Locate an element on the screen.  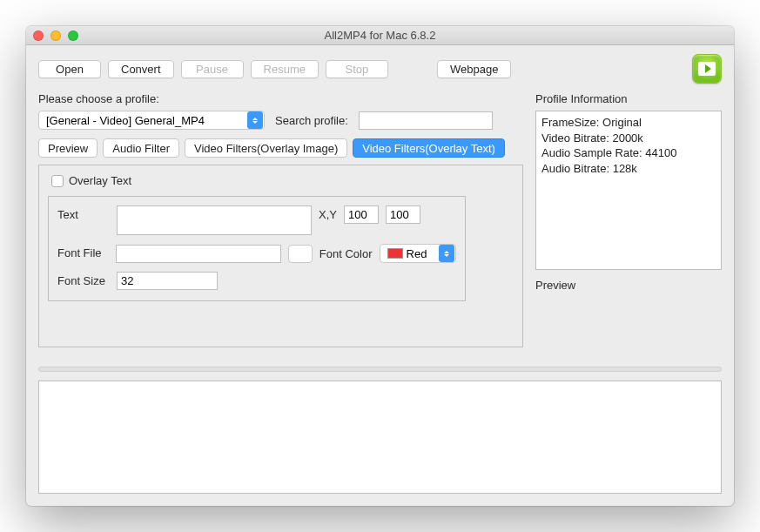
tab-video-overlay-image: Video Filters(Overlay Image) is located at coordinates (266, 148).